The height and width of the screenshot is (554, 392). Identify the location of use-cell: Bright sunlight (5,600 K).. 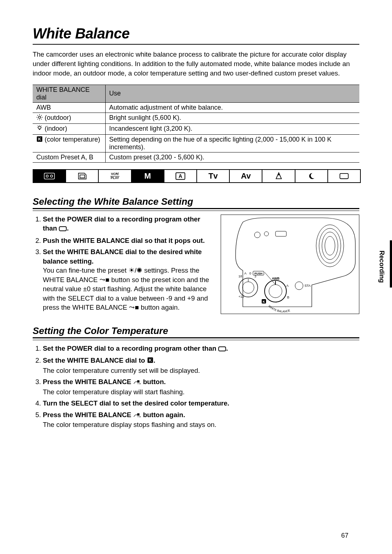
(232, 118).